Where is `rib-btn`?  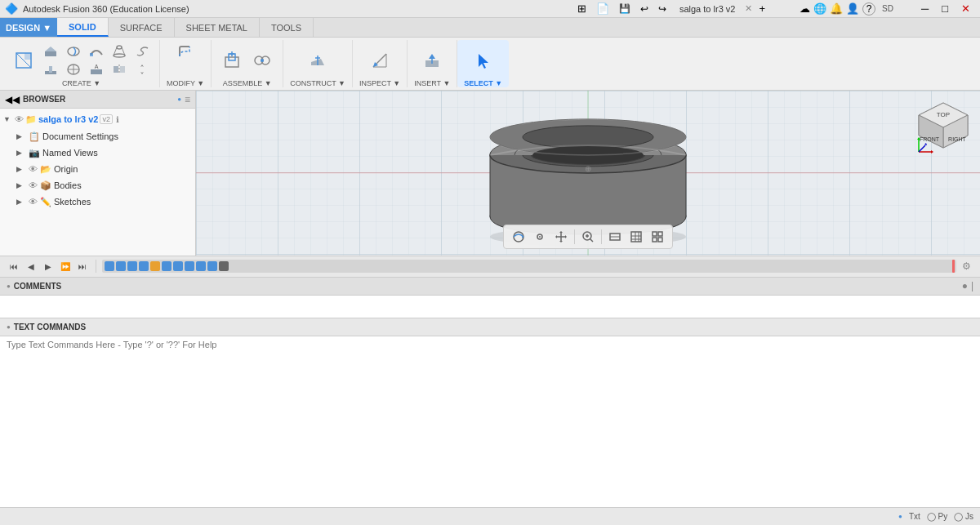
rib-btn is located at coordinates (51, 69).